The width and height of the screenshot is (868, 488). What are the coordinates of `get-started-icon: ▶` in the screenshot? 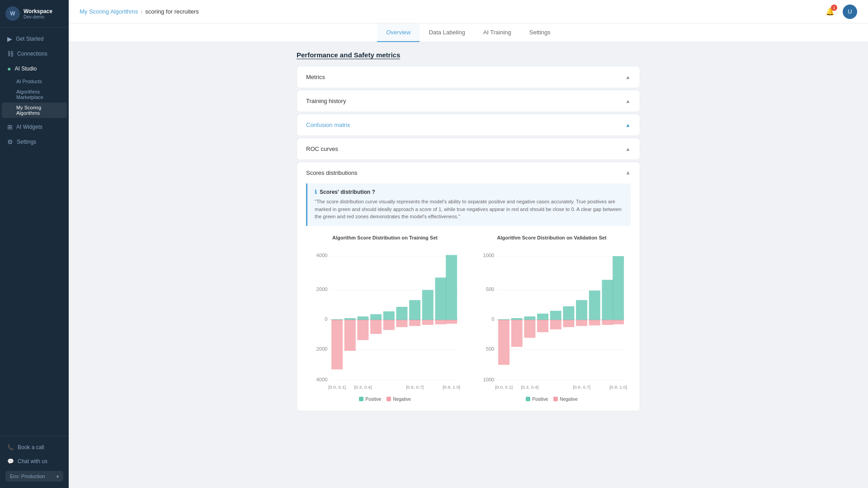 It's located at (10, 39).